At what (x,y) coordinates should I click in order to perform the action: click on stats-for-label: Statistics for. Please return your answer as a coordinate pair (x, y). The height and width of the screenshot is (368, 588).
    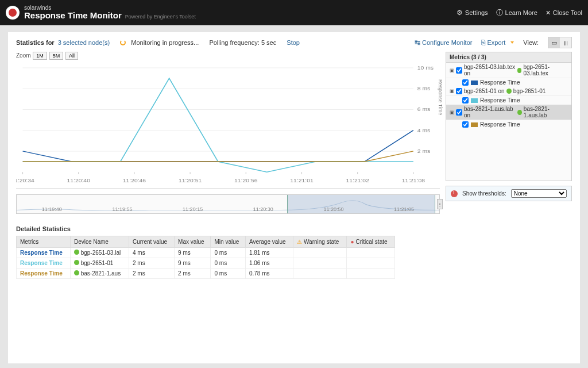
    Looking at the image, I should click on (36, 43).